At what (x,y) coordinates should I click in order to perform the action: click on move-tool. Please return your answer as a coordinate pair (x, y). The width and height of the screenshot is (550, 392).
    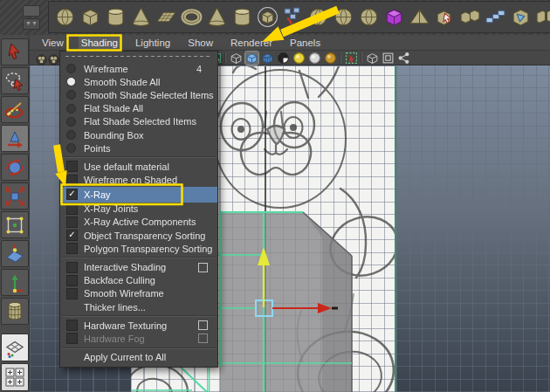
    Looking at the image, I should click on (15, 138).